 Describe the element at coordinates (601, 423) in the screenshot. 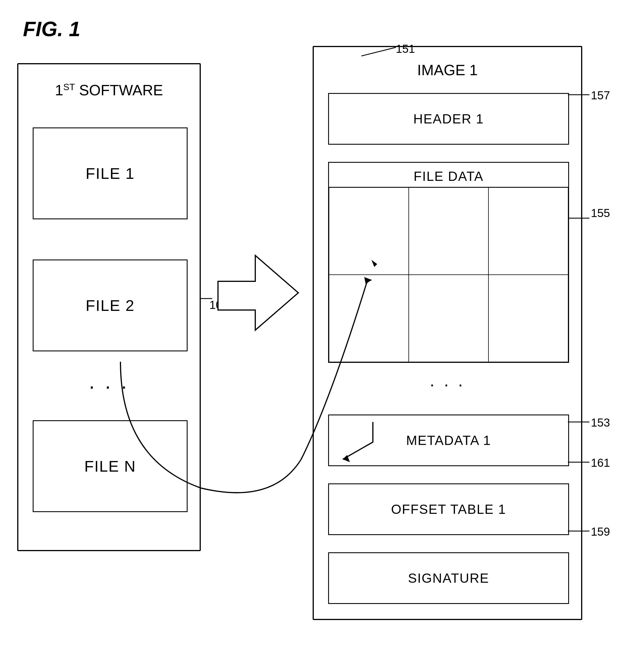

I see `ref-153: 153` at that location.